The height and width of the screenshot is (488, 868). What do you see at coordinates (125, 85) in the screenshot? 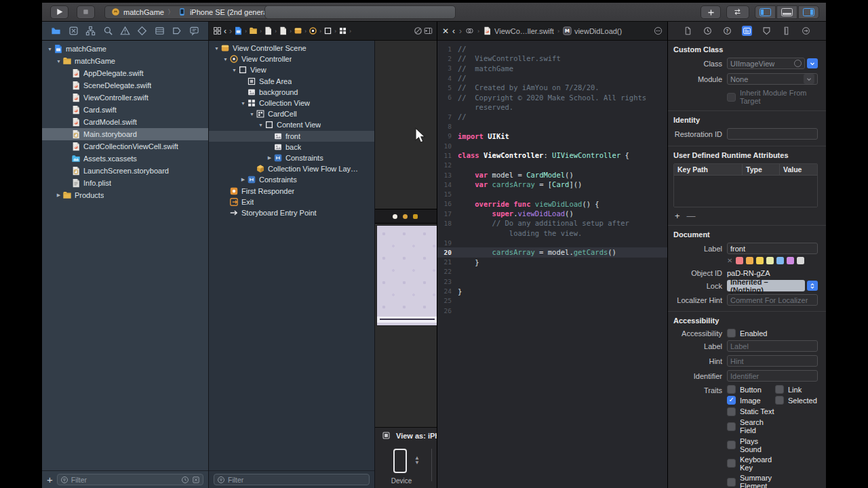
I see `file-row: SceneDelegate.swift` at bounding box center [125, 85].